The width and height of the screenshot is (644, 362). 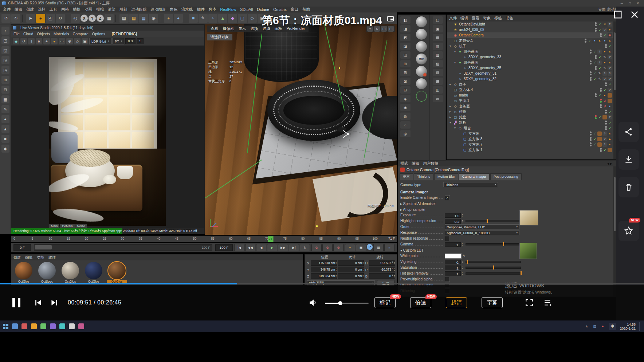 I want to click on toolbar-icon-button: ▩, so click(x=438, y=81).